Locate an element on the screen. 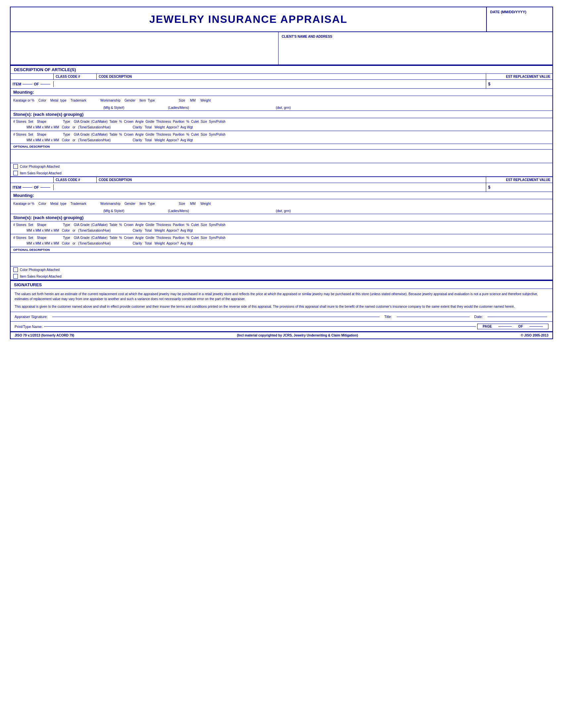 The width and height of the screenshot is (563, 728). item2-checkboxes: Color Photograph Attached Item Sales Rec… is located at coordinates (282, 273).